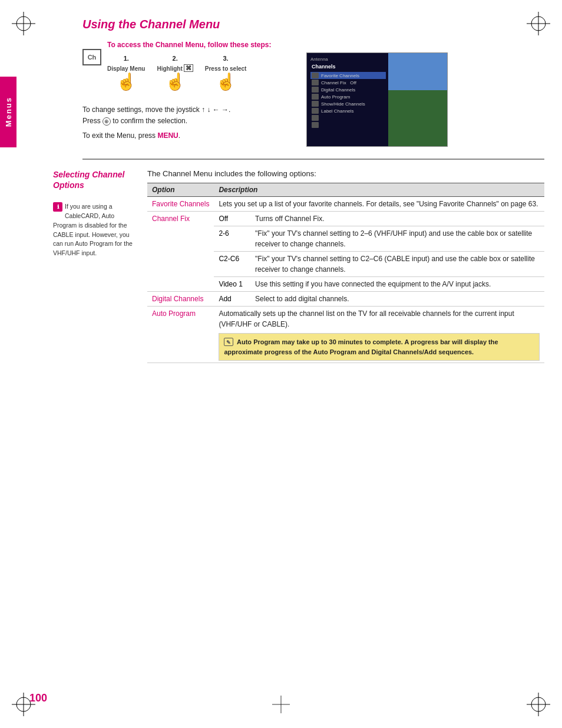 This screenshot has height=728, width=562. I want to click on tv-menu-empty1, so click(348, 118).